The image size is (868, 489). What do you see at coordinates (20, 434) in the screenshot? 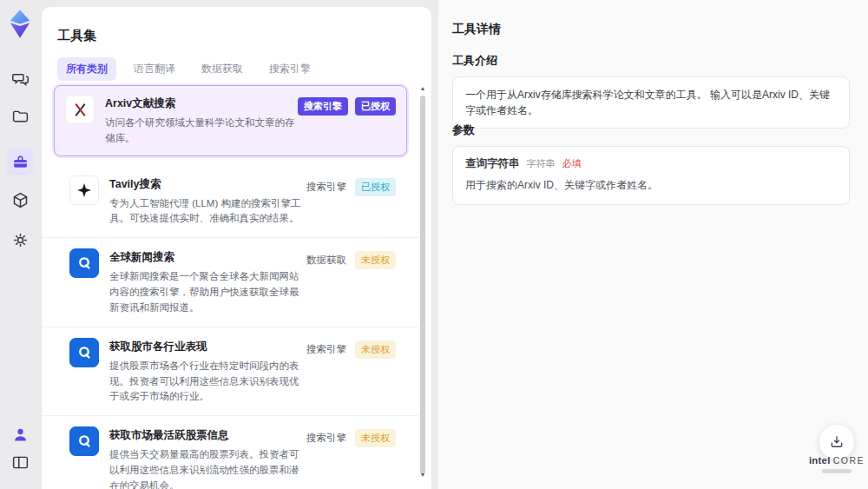
I see `sidebar-item-profile` at bounding box center [20, 434].